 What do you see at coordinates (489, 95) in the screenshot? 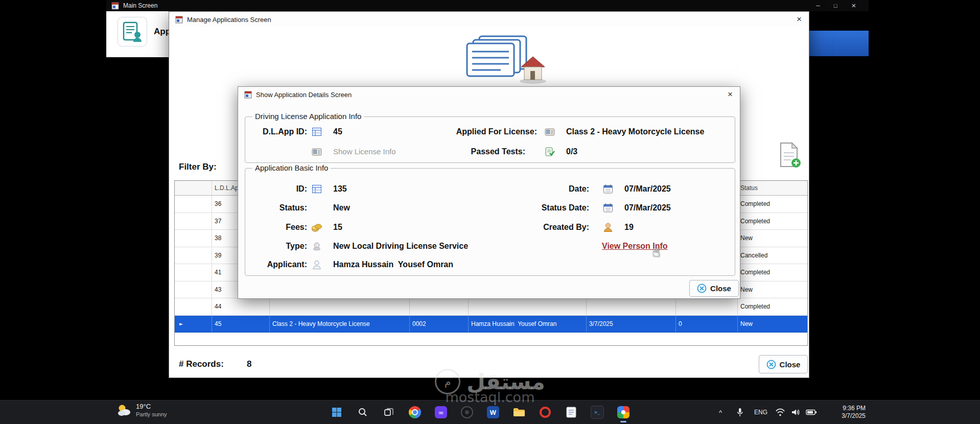
I see `details-titlebar: Show Application Details Screen ×` at bounding box center [489, 95].